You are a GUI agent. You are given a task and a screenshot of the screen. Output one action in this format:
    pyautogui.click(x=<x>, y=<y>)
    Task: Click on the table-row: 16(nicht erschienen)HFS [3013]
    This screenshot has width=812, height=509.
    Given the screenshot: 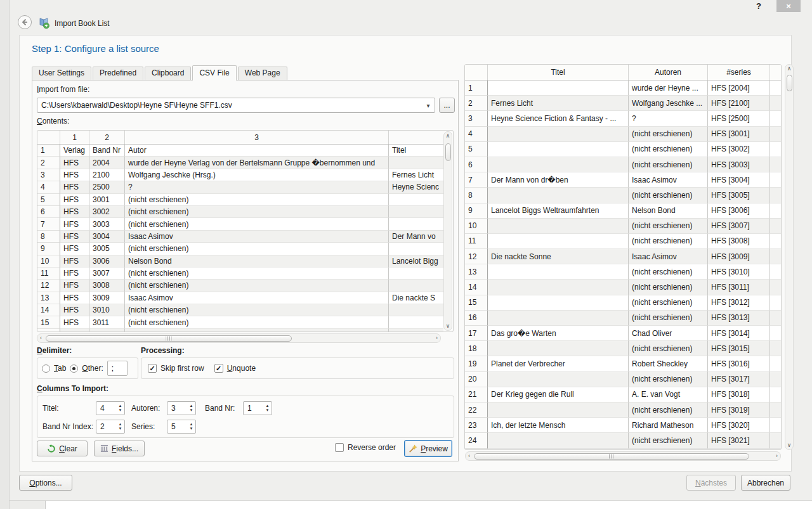 What is the action you would take?
    pyautogui.click(x=623, y=318)
    